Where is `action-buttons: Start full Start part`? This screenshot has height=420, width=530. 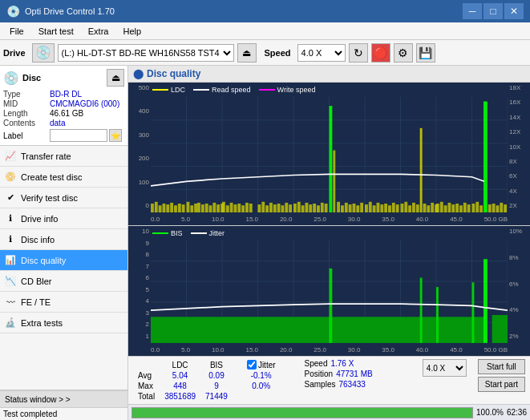
action-buttons: Start full Start part is located at coordinates (502, 375).